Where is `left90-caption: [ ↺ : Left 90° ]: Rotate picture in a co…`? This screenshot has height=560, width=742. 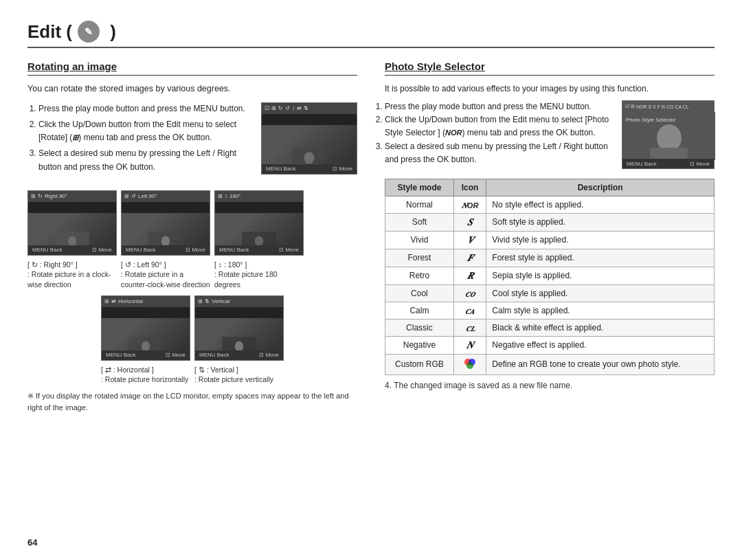 left90-caption: [ ↺ : Left 90° ]: Rotate picture in a co… is located at coordinates (166, 275).